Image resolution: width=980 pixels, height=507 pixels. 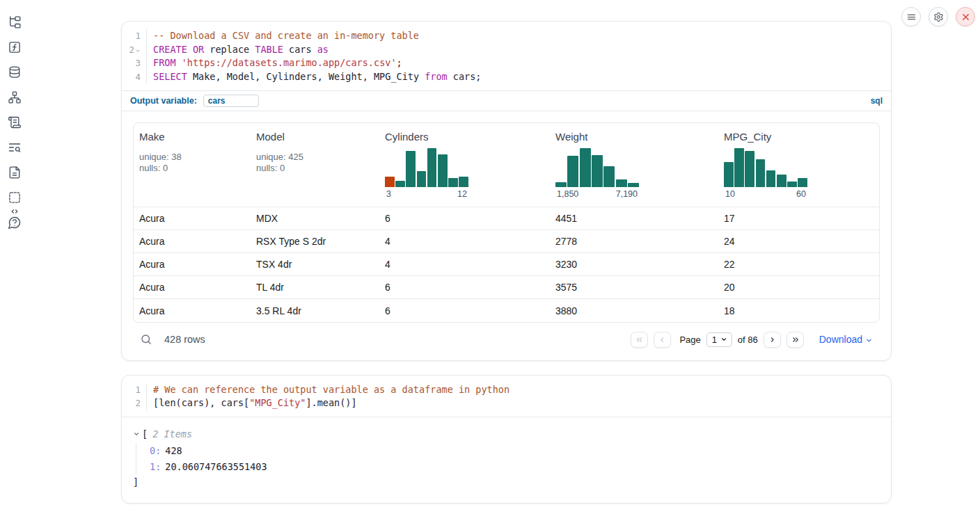 I want to click on column-histogram: 312, so click(x=427, y=174).